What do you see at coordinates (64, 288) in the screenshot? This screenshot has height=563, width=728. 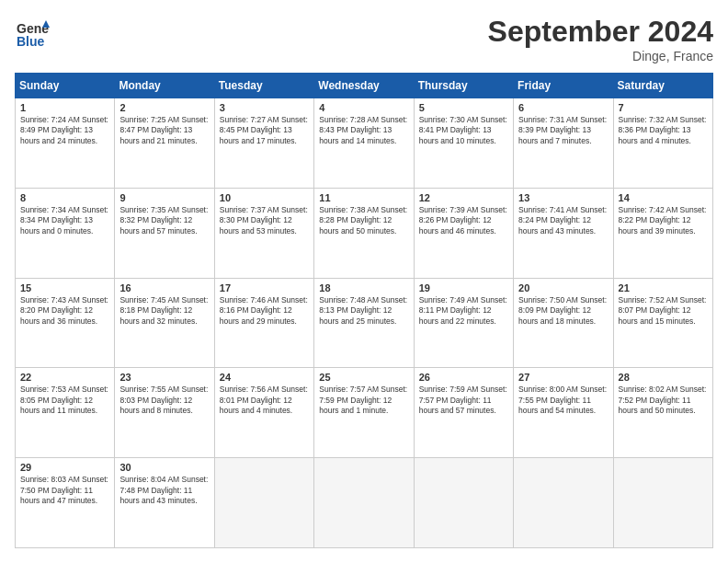 I see `day-number: 15` at bounding box center [64, 288].